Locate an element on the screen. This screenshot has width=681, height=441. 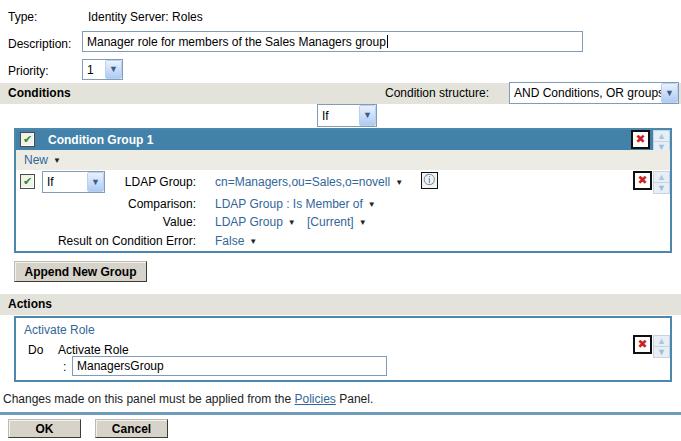
actions-section-title: Actions is located at coordinates (30, 304).